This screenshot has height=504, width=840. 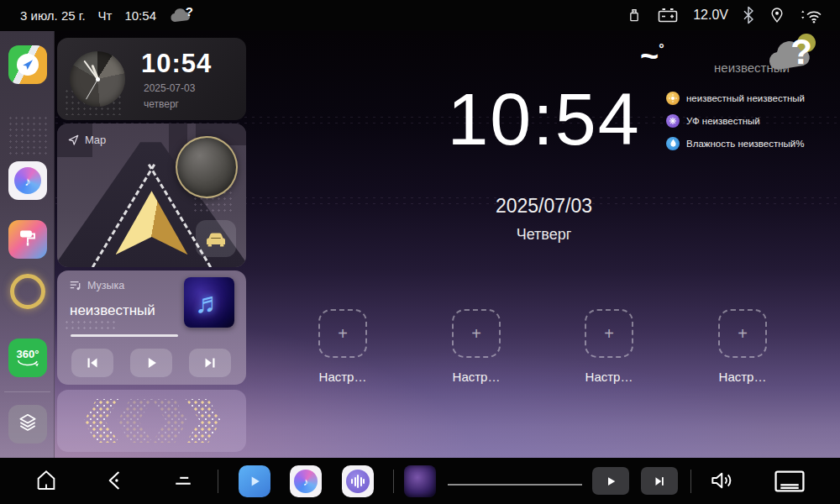 What do you see at coordinates (106, 15) in the screenshot?
I see `status-weekday: Чт` at bounding box center [106, 15].